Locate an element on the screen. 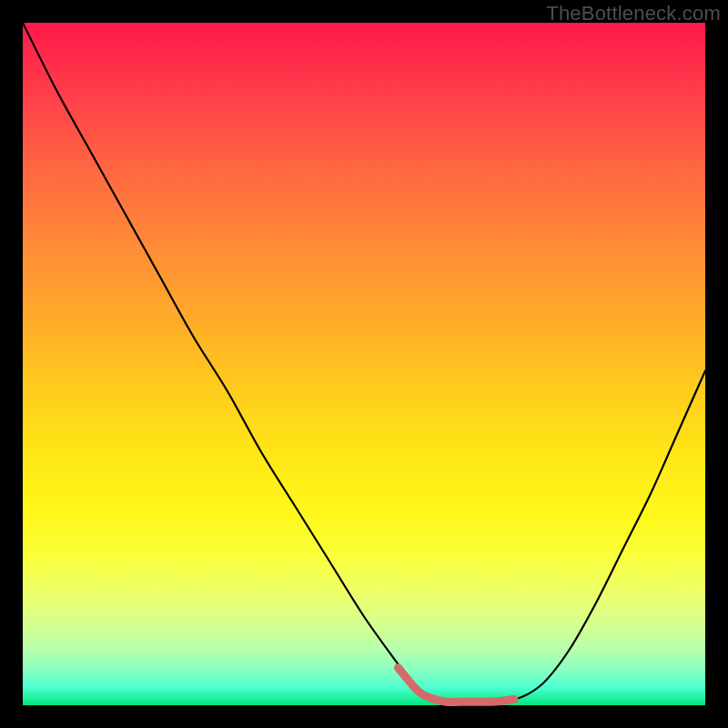 The height and width of the screenshot is (728, 728). optimal-range-highlight is located at coordinates (457, 685).